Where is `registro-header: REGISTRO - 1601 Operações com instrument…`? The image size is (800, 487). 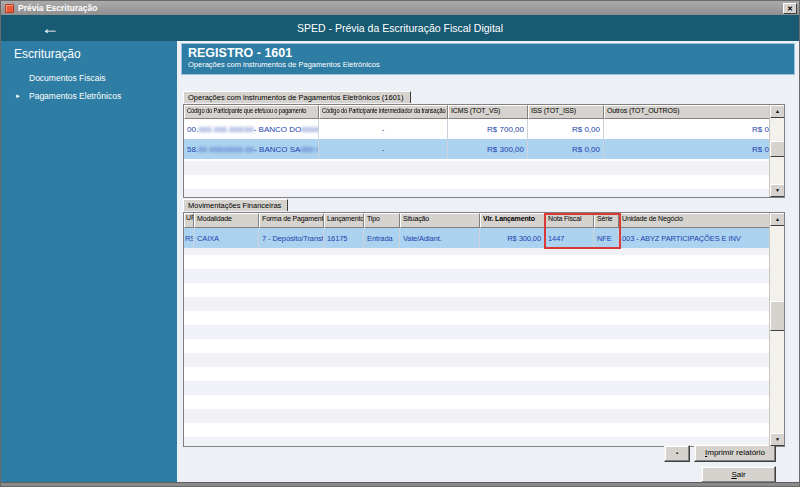
registro-header: REGISTRO - 1601 Operações com instrument… is located at coordinates (488, 59).